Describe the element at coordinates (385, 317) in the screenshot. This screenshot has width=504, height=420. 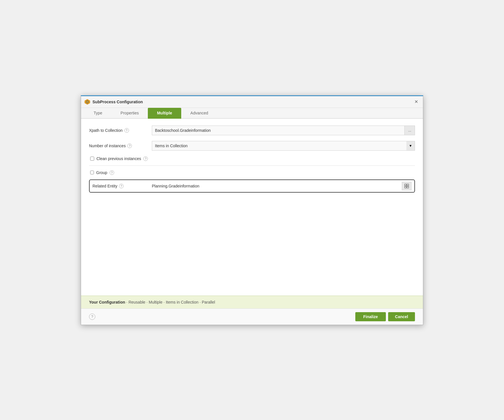
I see `action-buttons: Finalize Cancel` at that location.